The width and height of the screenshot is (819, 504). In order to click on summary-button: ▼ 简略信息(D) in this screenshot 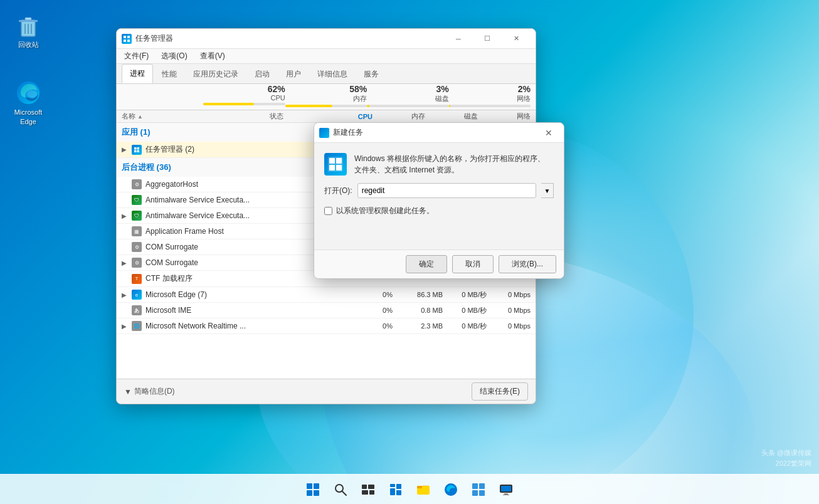, I will do `click(149, 391)`.